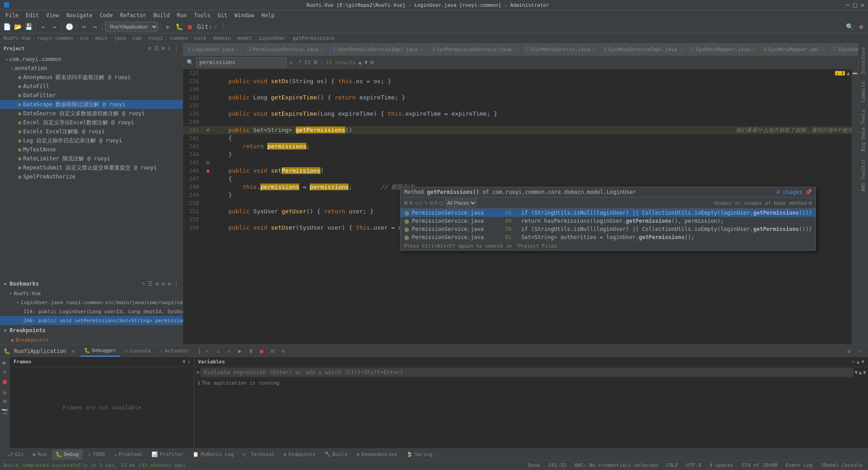 The height and width of the screenshot is (470, 868). I want to click on case-sensitive-button: Cc, so click(308, 62).